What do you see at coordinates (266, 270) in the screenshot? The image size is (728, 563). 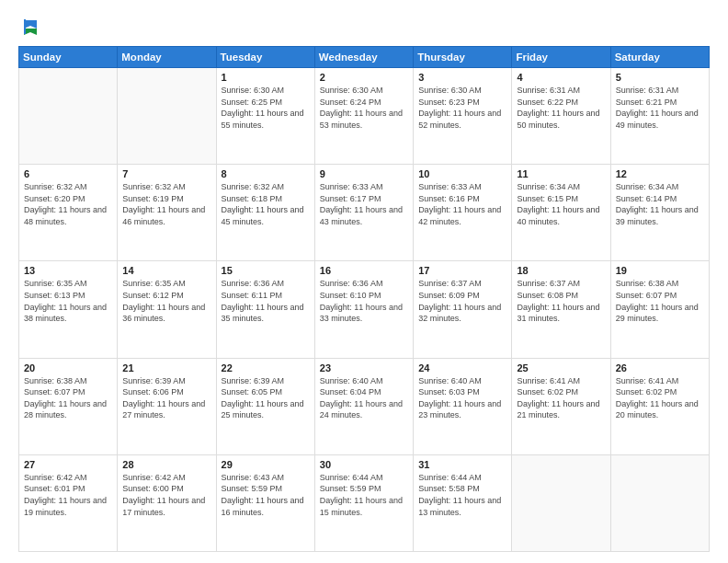 I see `day-number: 15` at bounding box center [266, 270].